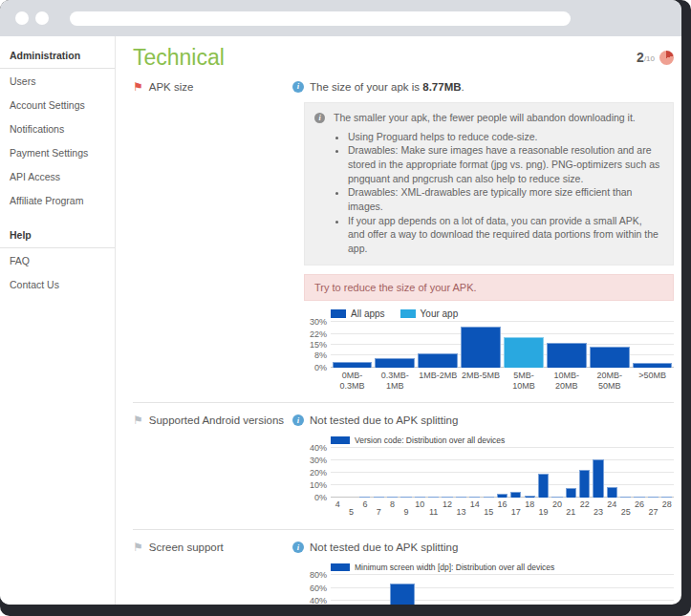 The height and width of the screenshot is (616, 691). Describe the element at coordinates (656, 57) in the screenshot. I see `score-badge: 2 /10` at that location.